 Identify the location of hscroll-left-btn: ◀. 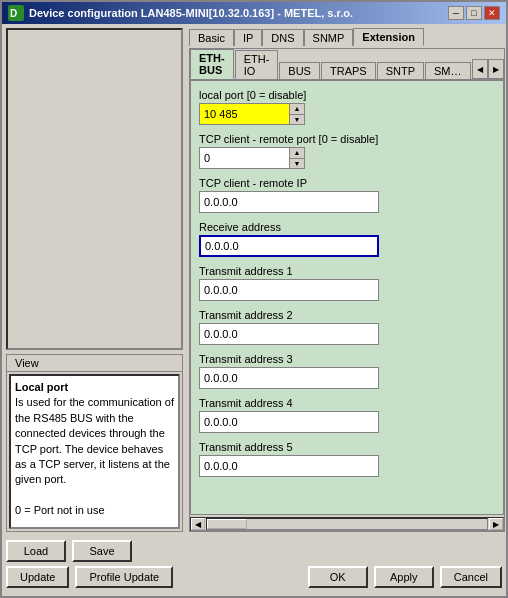
(198, 524).